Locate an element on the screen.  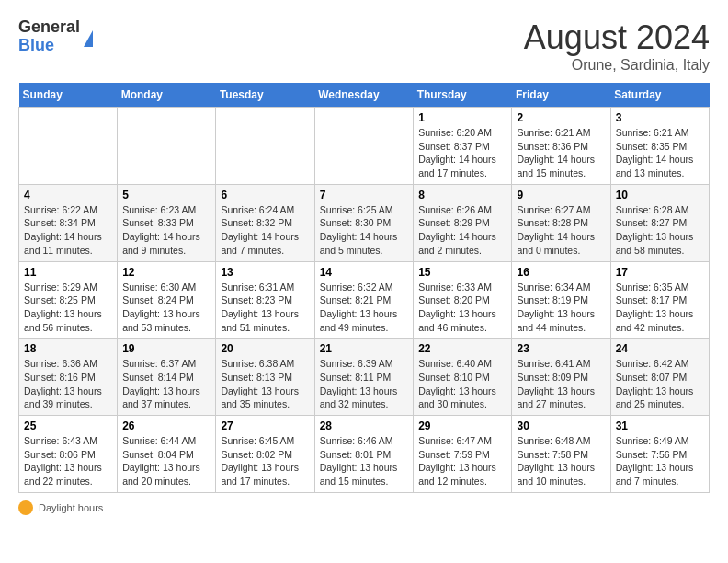
calendar-cell: 30Sunrise: 6:48 AM Sunset: 7:58 PM Dayli… is located at coordinates (561, 454).